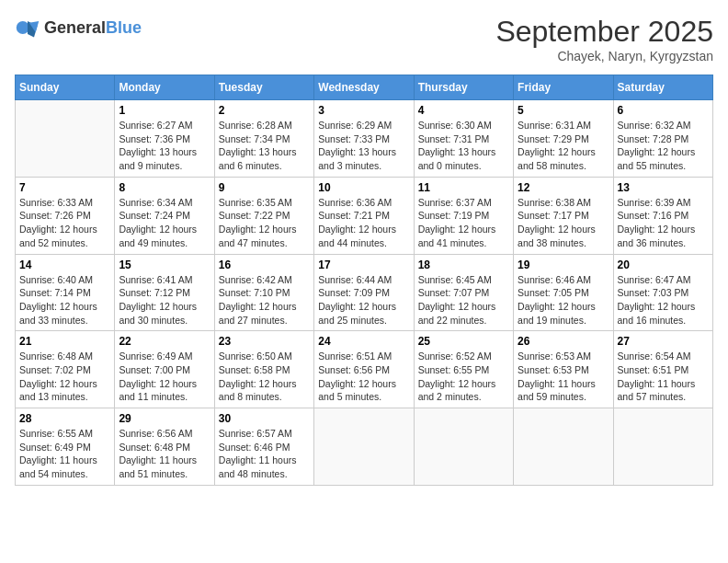 The width and height of the screenshot is (728, 563). Describe the element at coordinates (164, 188) in the screenshot. I see `day-number: 8` at that location.